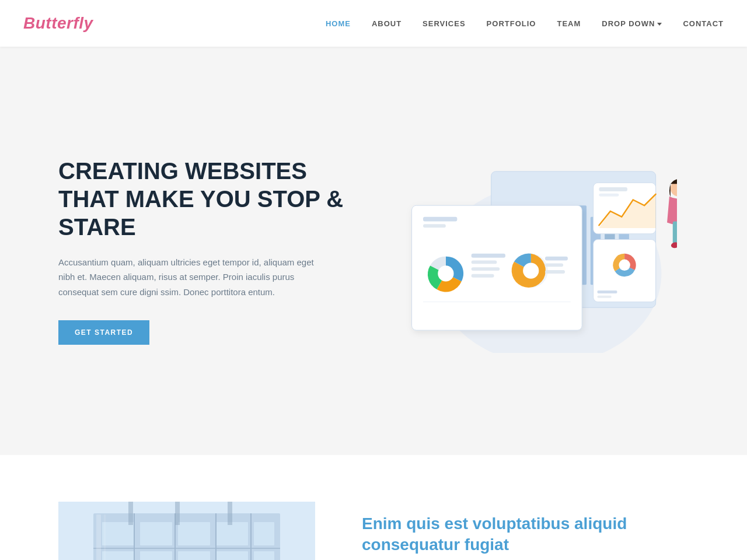 The width and height of the screenshot is (747, 560). I want to click on section2-title: Enim quis est voluptatibus aliquid conse…, so click(525, 534).